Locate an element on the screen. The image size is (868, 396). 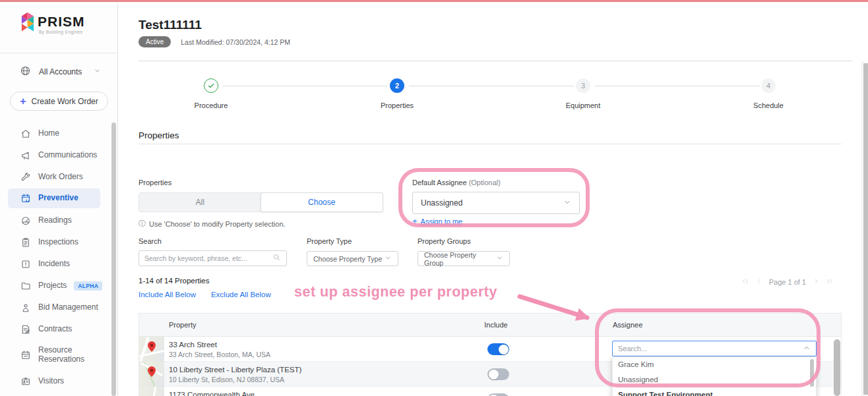
sidebar-item-work-orders: Work Orders is located at coordinates (59, 177).